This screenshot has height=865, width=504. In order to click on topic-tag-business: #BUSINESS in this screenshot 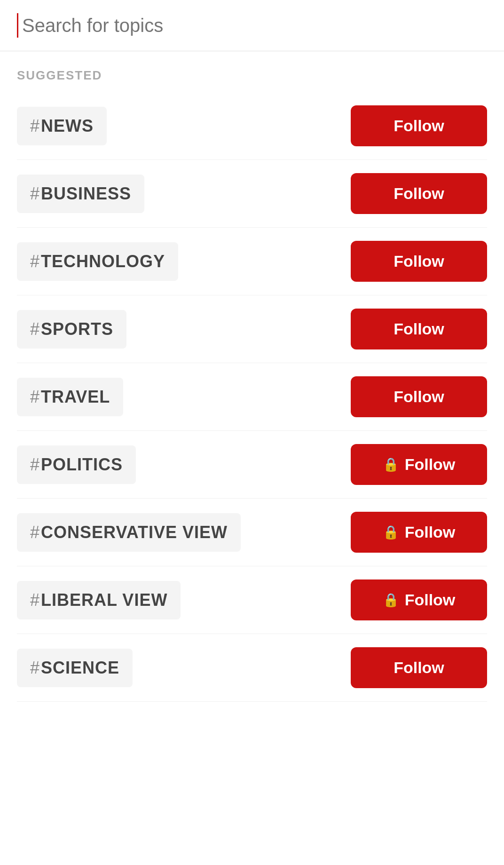, I will do `click(81, 194)`.